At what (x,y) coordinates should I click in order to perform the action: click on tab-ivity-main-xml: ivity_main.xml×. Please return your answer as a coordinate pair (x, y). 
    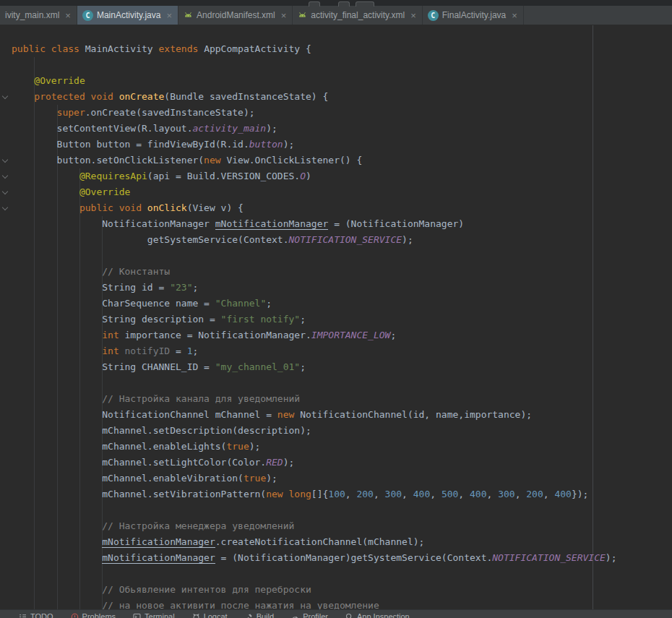
    Looking at the image, I should click on (39, 15).